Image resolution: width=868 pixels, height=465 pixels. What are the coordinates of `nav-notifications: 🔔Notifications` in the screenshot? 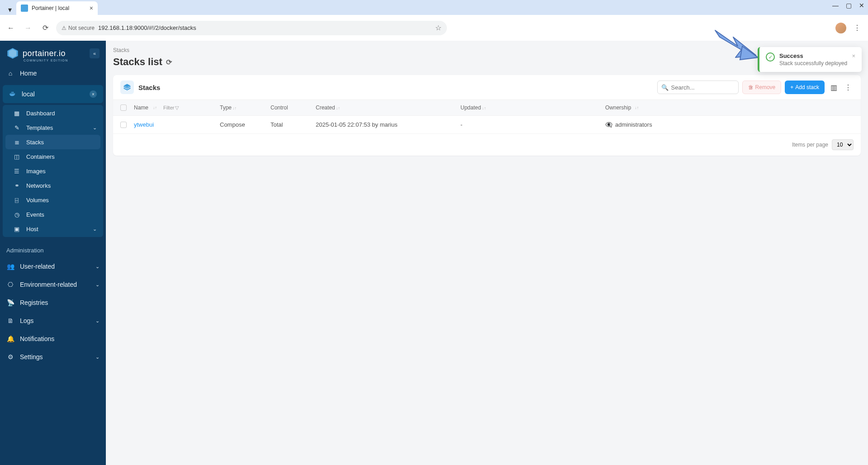 It's located at (53, 339).